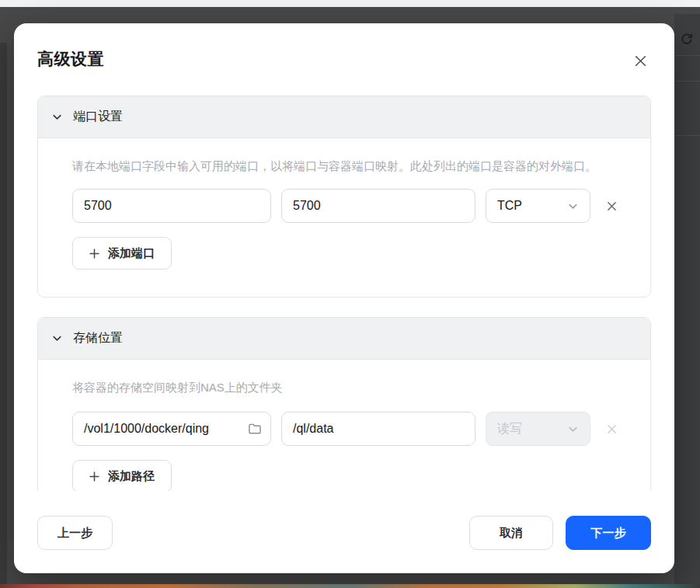  What do you see at coordinates (378, 206) in the screenshot?
I see `container-port-input` at bounding box center [378, 206].